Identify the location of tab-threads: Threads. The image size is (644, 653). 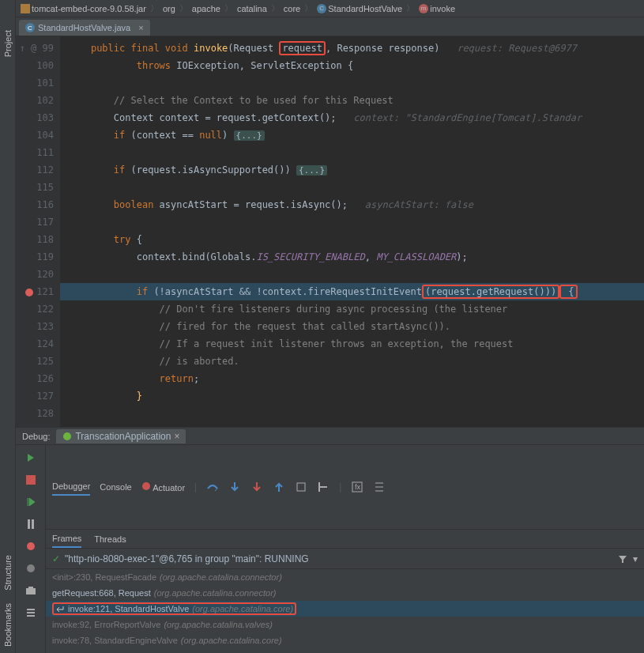
(110, 539).